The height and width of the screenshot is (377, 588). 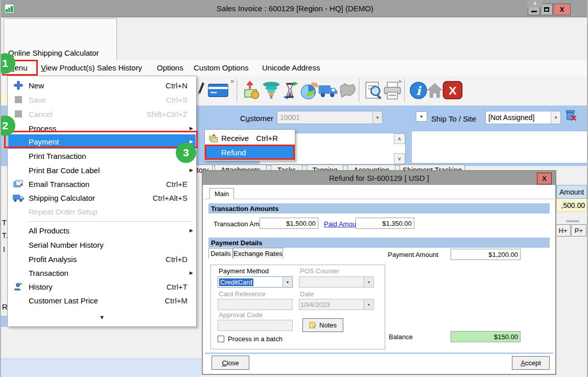 I want to click on transaction-amount-field: $1,500.00, so click(x=289, y=223).